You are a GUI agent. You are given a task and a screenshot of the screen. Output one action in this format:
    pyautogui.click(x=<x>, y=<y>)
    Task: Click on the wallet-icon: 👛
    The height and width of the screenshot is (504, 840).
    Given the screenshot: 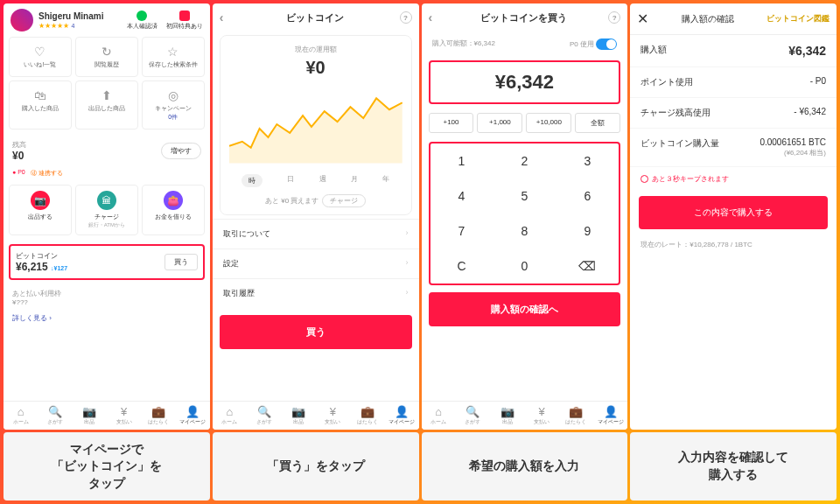 What is the action you would take?
    pyautogui.click(x=173, y=200)
    